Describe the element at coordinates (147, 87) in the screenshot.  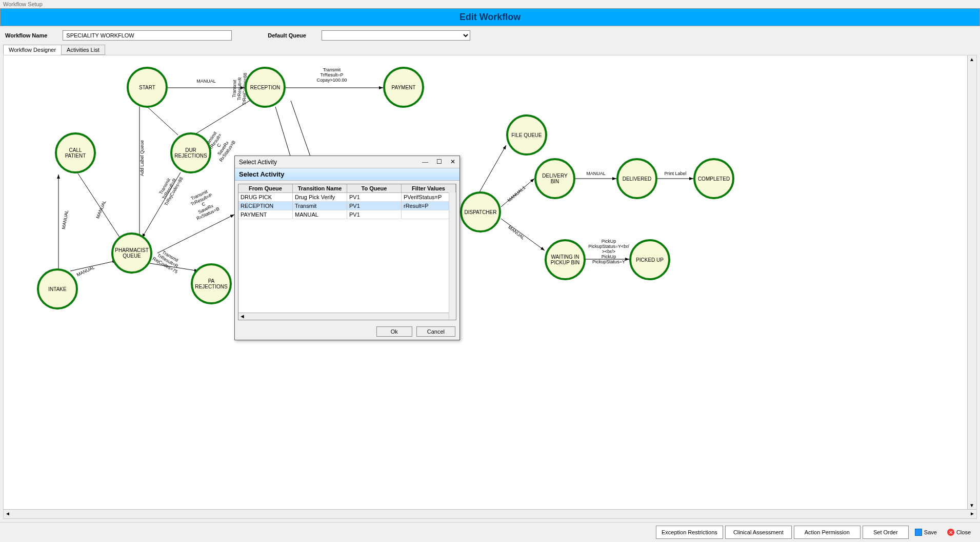
I see `node-start: START` at that location.